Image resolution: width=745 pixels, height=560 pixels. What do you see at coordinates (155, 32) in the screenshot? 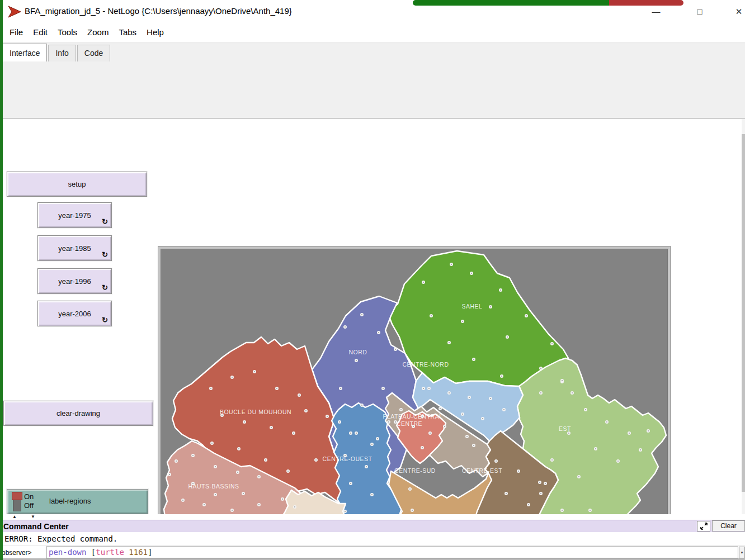
I see `menu-item-help: Help` at bounding box center [155, 32].